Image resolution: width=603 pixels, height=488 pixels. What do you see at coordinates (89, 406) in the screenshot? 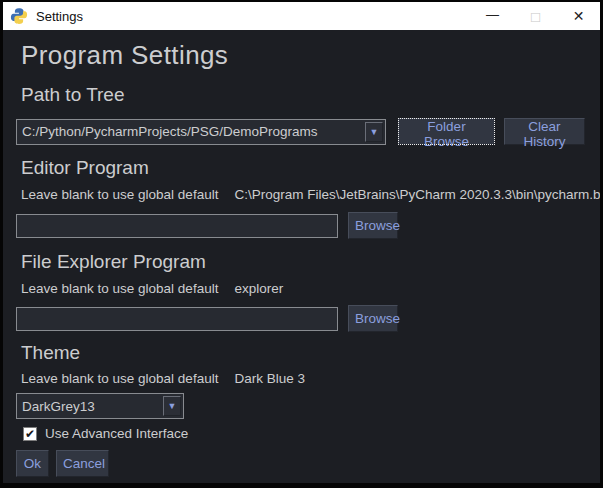
I see `theme-combo-input` at bounding box center [89, 406].